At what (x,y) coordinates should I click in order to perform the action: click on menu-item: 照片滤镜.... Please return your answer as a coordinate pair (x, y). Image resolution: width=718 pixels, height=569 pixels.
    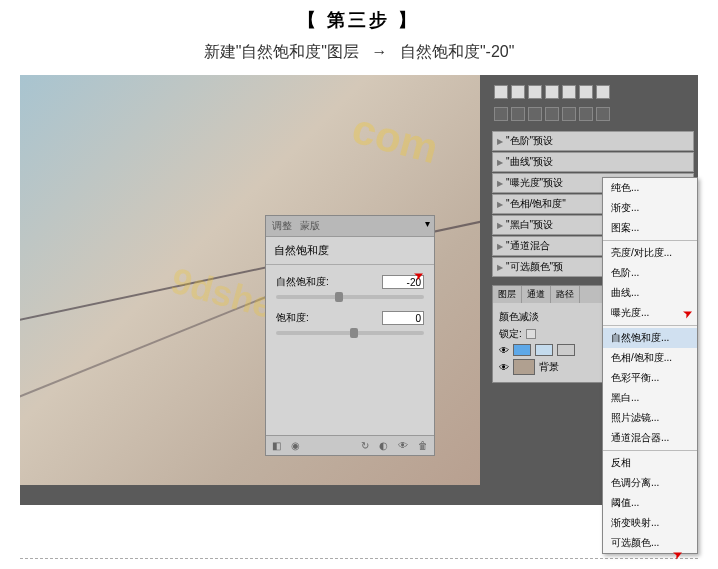
    Looking at the image, I should click on (650, 418).